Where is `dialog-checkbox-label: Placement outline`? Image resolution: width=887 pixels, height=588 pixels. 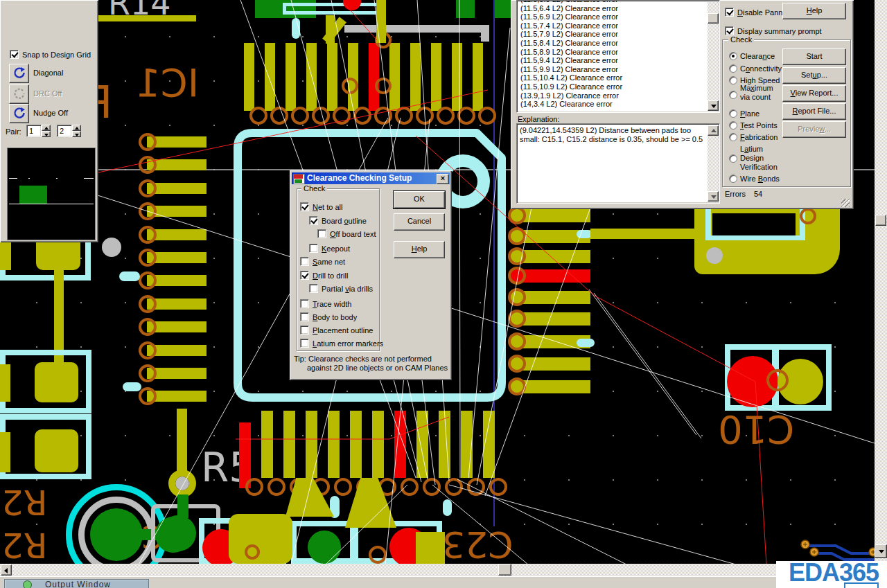
dialog-checkbox-label: Placement outline is located at coordinates (342, 330).